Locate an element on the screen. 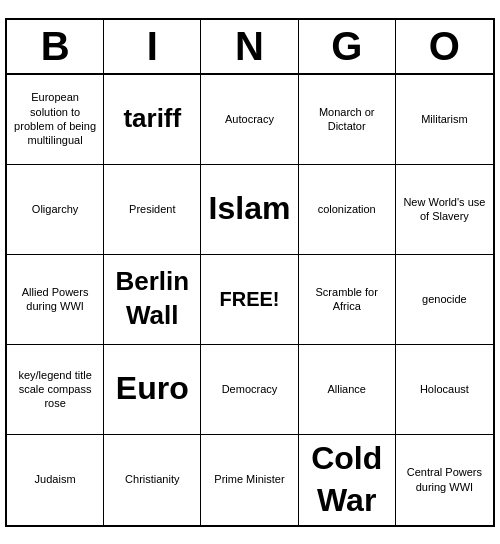  bingo-cell-14: genocide is located at coordinates (444, 300).